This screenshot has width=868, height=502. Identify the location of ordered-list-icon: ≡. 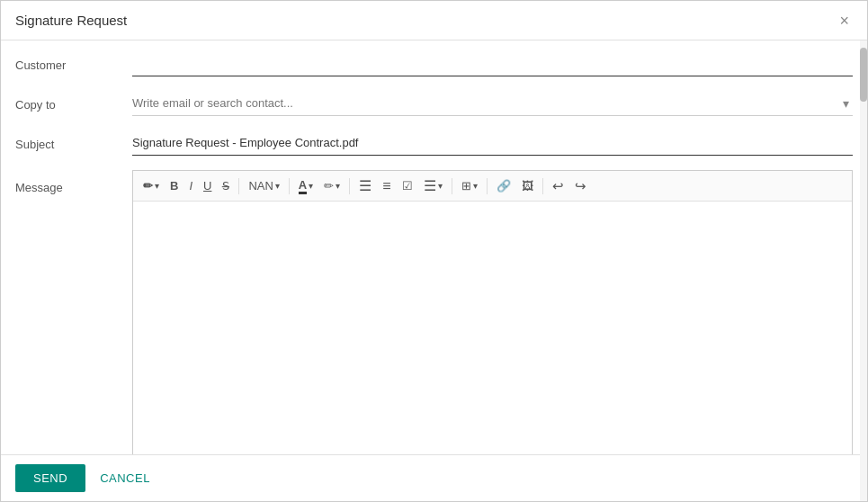
(387, 186).